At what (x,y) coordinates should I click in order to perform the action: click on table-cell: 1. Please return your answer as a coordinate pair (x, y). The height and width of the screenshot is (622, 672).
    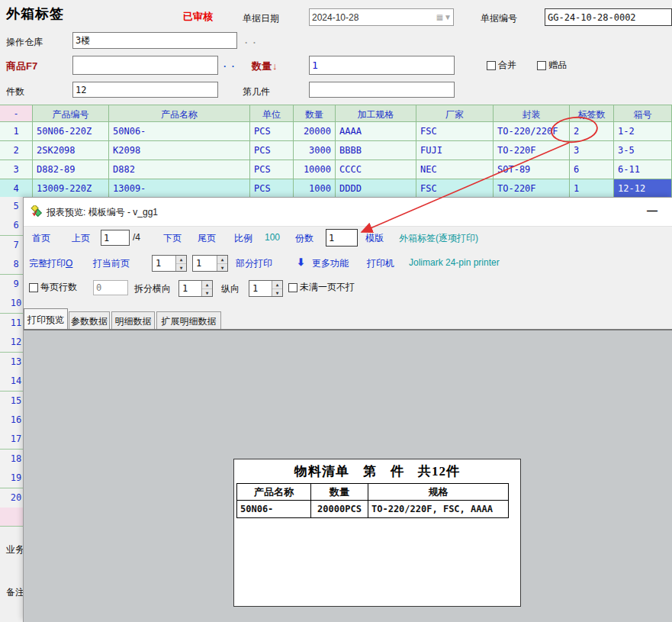
    Looking at the image, I should click on (592, 189).